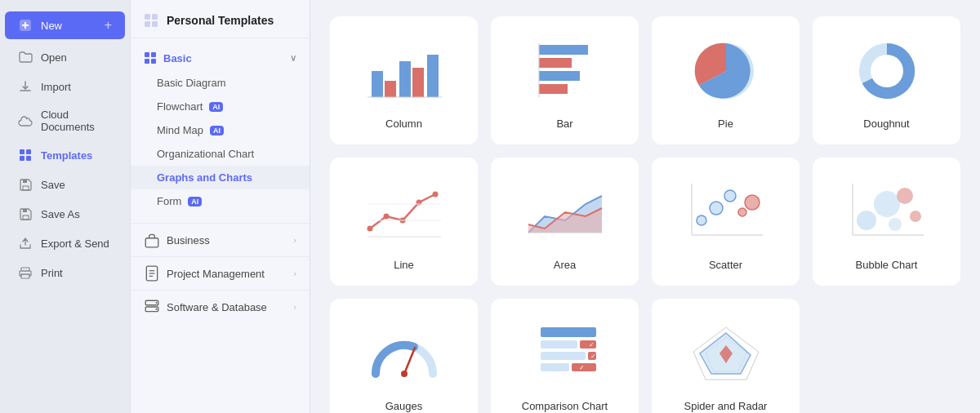 Image resolution: width=980 pixels, height=413 pixels. Describe the element at coordinates (565, 80) in the screenshot. I see `chart-card-bar: Bar` at that location.